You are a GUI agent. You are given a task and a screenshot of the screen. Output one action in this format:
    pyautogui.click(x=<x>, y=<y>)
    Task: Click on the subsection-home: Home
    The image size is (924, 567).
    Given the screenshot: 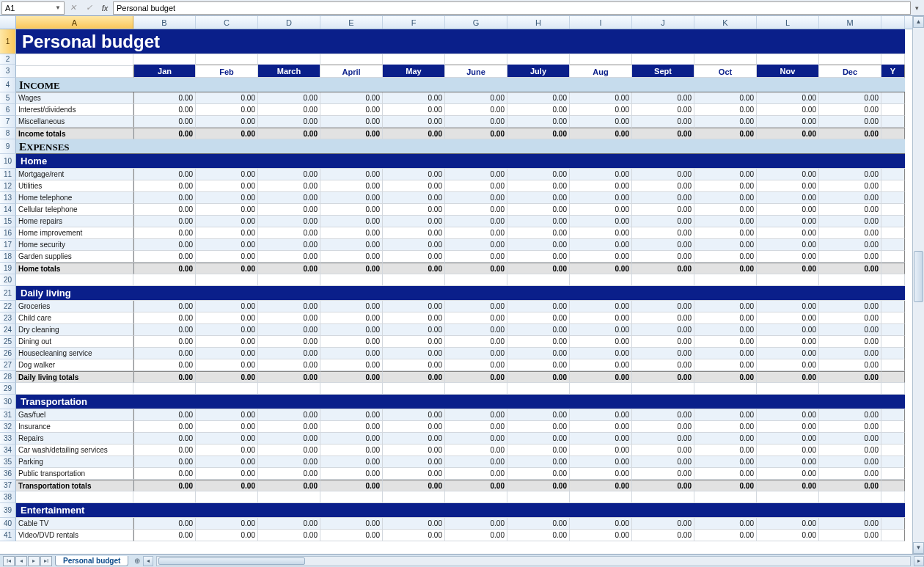 What is the action you would take?
    pyautogui.click(x=461, y=161)
    